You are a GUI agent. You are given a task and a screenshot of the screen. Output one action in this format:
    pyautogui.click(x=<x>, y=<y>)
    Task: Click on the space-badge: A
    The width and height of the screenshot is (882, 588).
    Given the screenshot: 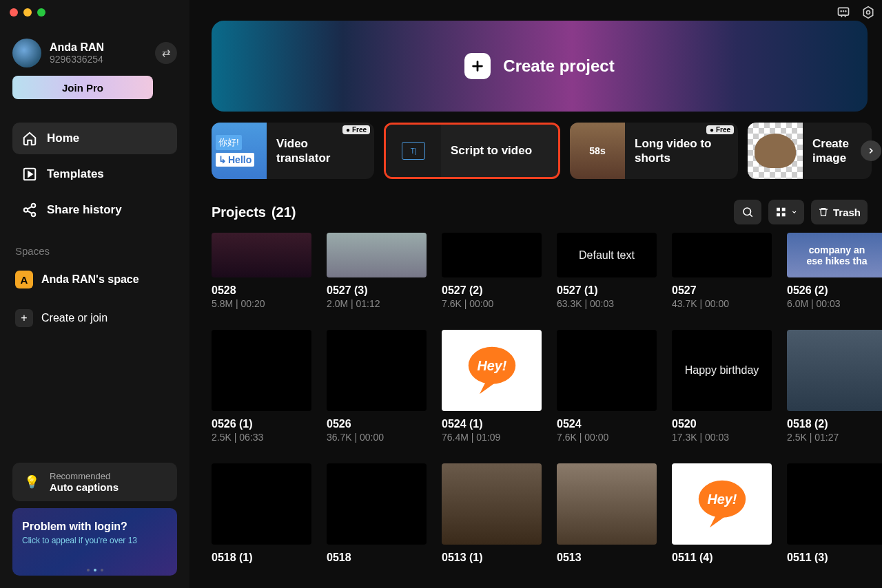 What is the action you would take?
    pyautogui.click(x=24, y=280)
    